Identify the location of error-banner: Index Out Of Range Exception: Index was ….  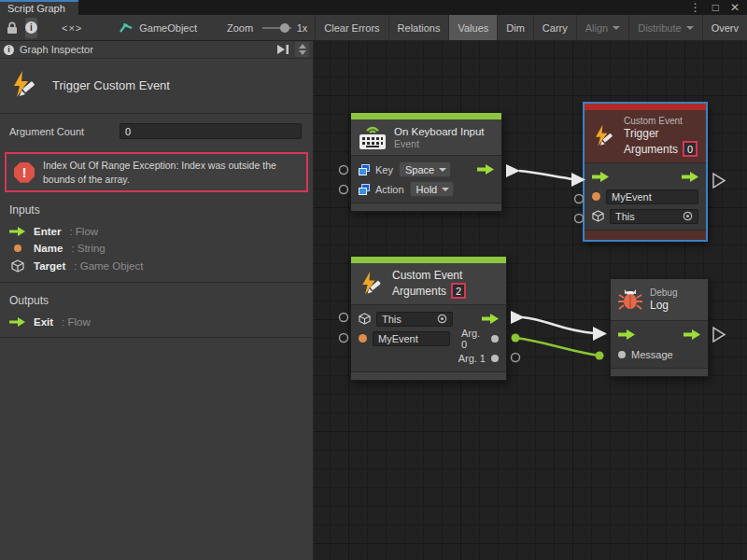
(157, 172).